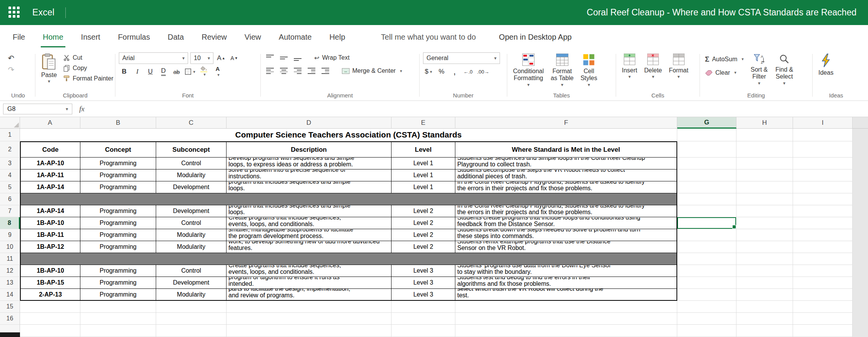 This screenshot has width=868, height=337. What do you see at coordinates (192, 211) in the screenshot?
I see `cell-C7: Development` at bounding box center [192, 211].